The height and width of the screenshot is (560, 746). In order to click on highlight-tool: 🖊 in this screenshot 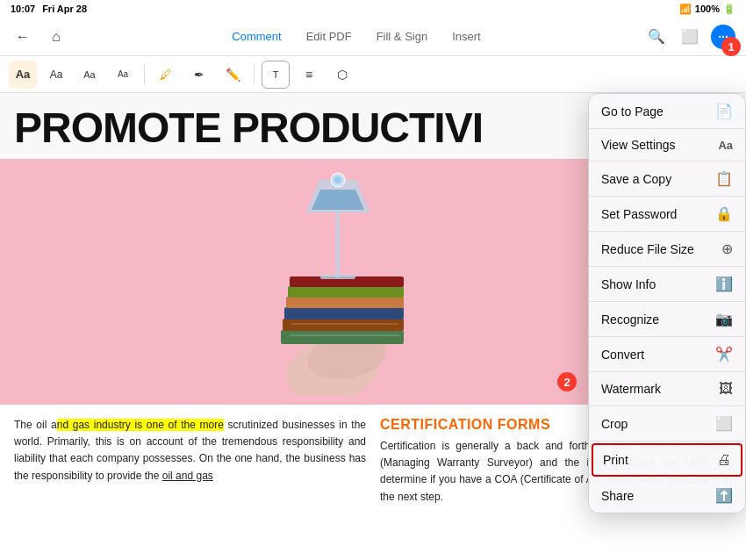, I will do `click(166, 75)`.